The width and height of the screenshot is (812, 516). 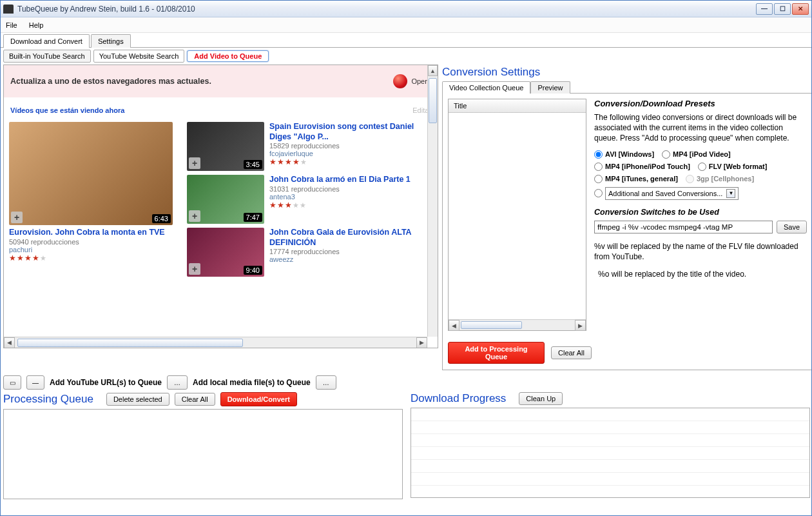 What do you see at coordinates (598, 179) in the screenshot?
I see `radio-mp4-itunes` at bounding box center [598, 179].